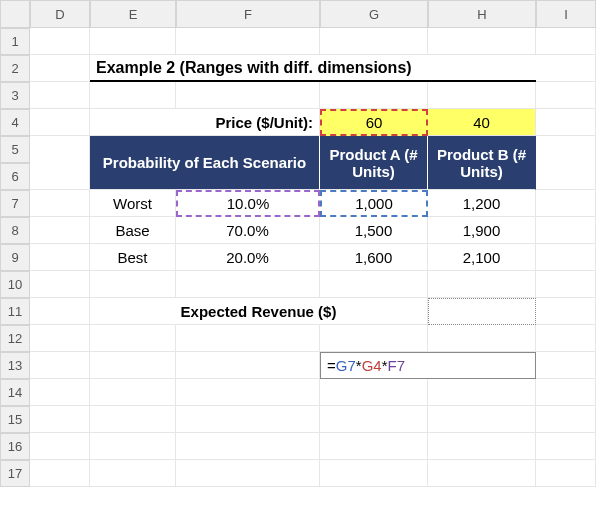 This screenshot has width=596, height=522. I want to click on cell-h7: 1,200, so click(482, 204).